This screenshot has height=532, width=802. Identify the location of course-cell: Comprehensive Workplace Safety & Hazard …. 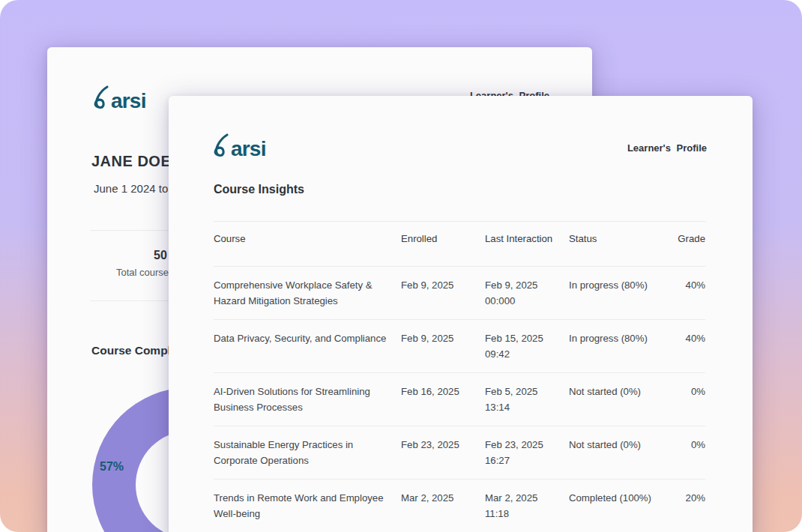
(307, 293).